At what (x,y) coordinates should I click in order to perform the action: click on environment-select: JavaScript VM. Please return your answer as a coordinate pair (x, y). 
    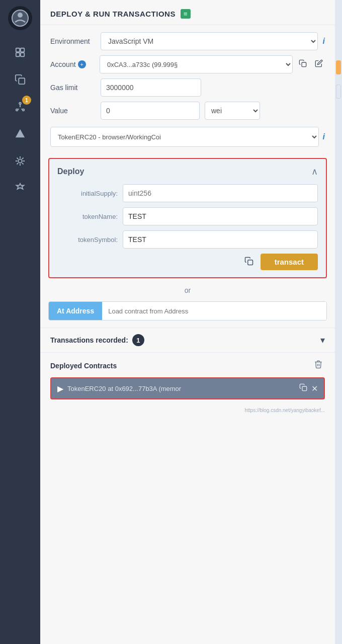
    Looking at the image, I should click on (209, 41).